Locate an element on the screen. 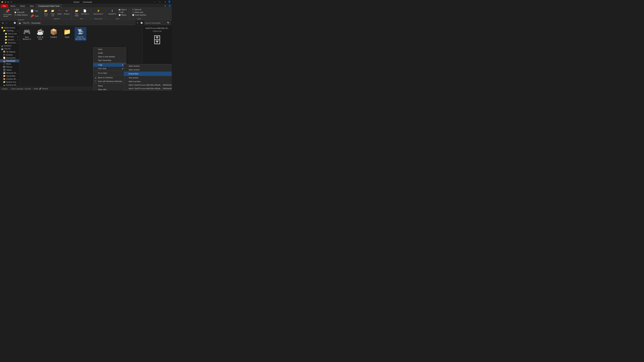 This screenshot has height=362, width=644. ctx-add-zip: Add to "f1a2677e-ecce-49bf-926e-c5f5cdfc… is located at coordinates (148, 88).